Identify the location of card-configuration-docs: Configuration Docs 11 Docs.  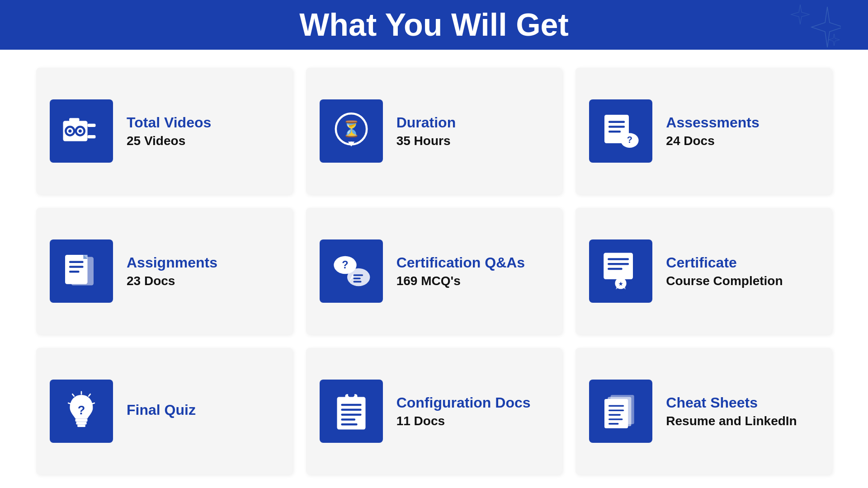
(434, 411).